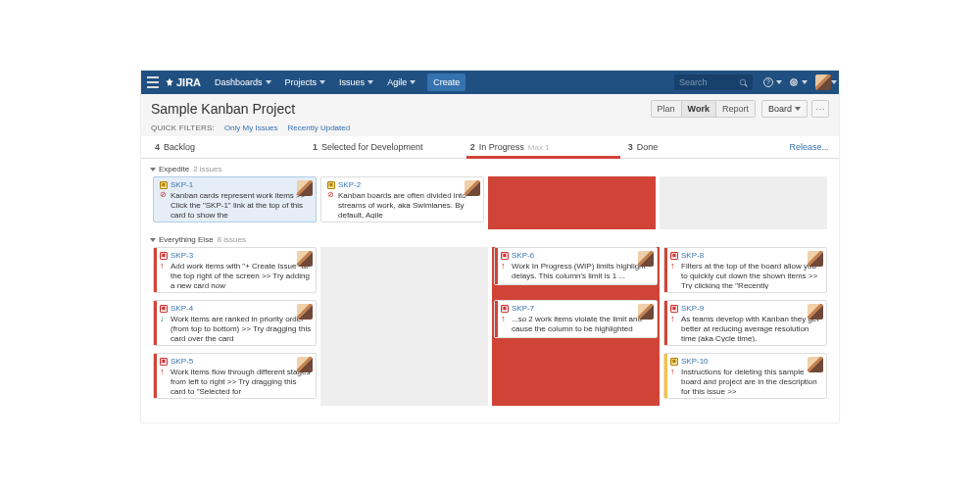 Image resolution: width=980 pixels, height=493 pixels. Describe the element at coordinates (490, 203) in the screenshot. I see `swimlane-row: ▣ SKP-1 ⊘ Kanban cards represent work it…` at that location.